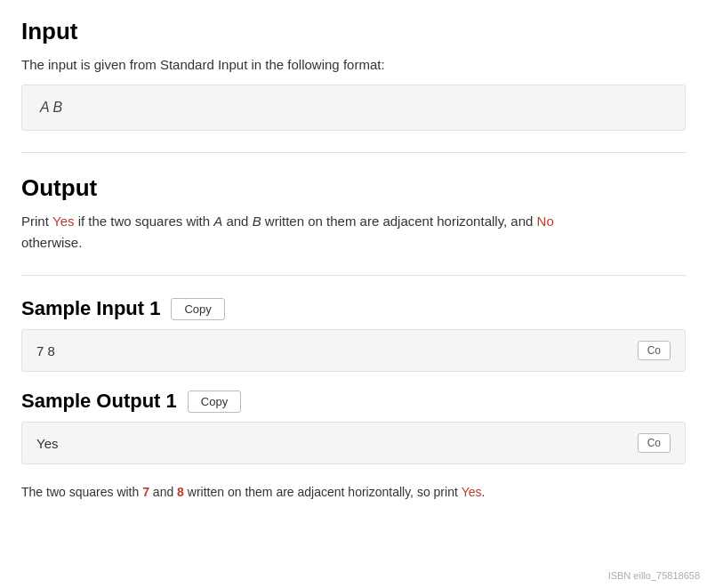 The width and height of the screenshot is (707, 588). What do you see at coordinates (37, 221) in the screenshot?
I see `output-desc-prefix: Print` at bounding box center [37, 221].